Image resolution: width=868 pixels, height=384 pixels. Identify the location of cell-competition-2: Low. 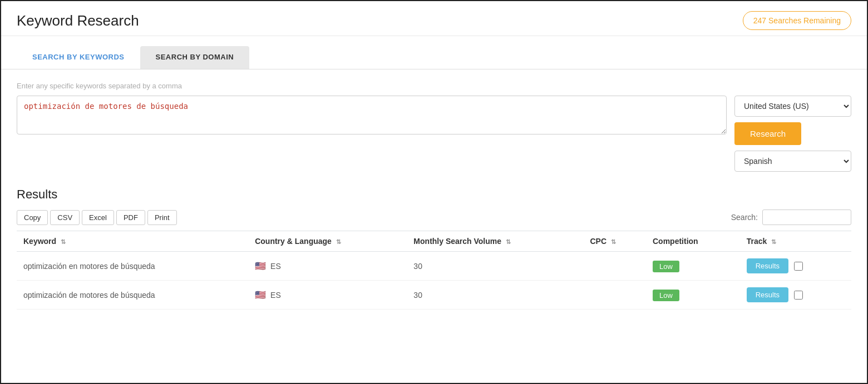
(693, 295).